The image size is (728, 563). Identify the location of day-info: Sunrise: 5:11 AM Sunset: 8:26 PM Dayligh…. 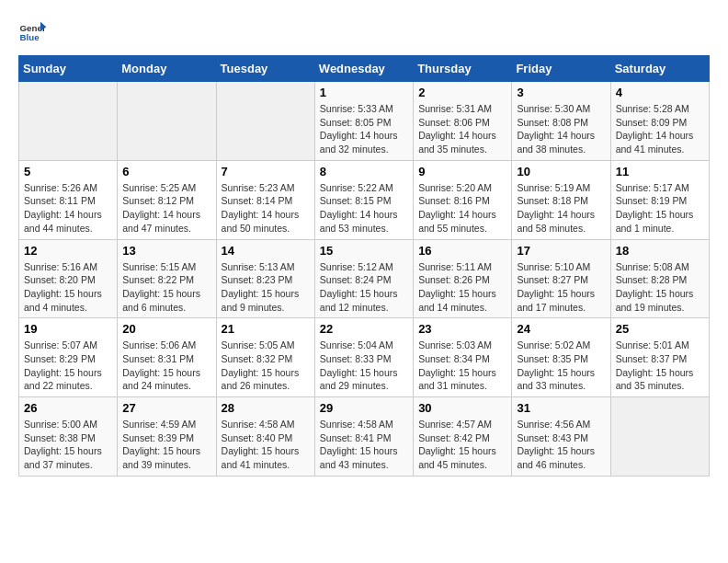
(462, 287).